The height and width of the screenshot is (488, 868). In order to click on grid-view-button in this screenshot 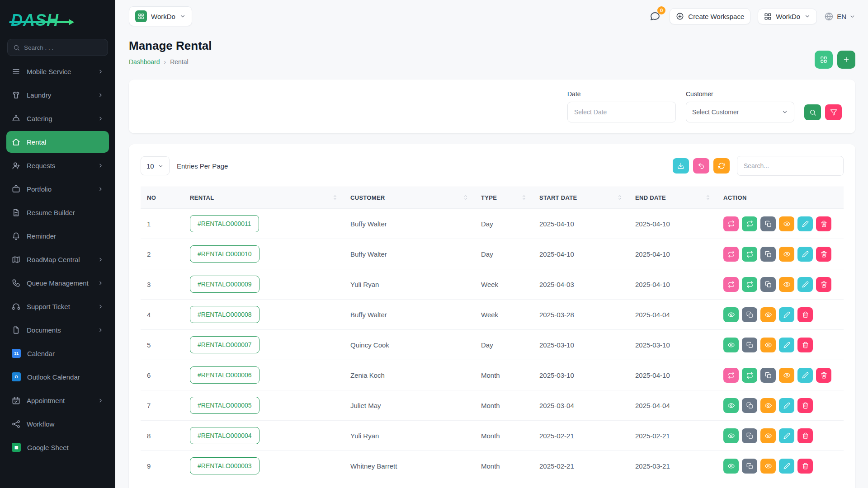, I will do `click(824, 60)`.